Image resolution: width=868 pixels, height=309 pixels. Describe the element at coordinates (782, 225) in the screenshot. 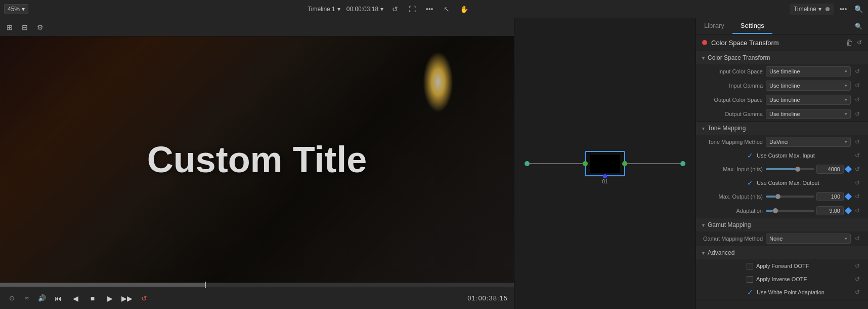

I see `section-gamut-header: ▾ Gamut Mapping` at that location.